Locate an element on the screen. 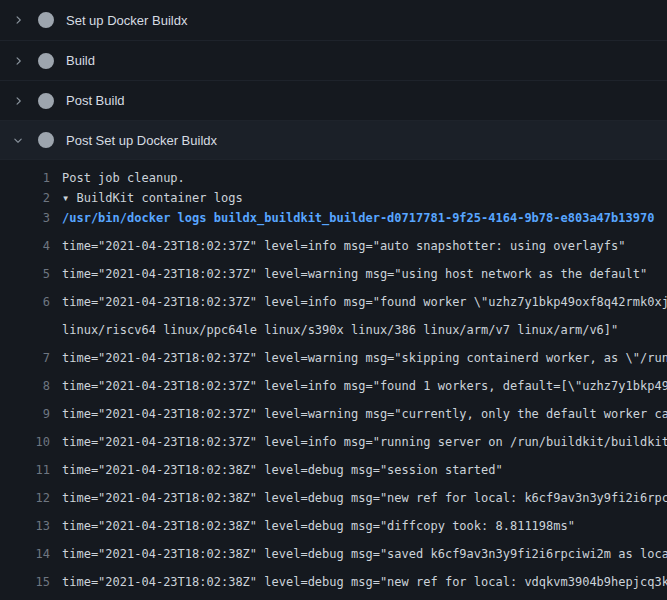 The width and height of the screenshot is (667, 600). log-line: linux/riscv64 linux/ppc64le linux/s390x … is located at coordinates (334, 326).